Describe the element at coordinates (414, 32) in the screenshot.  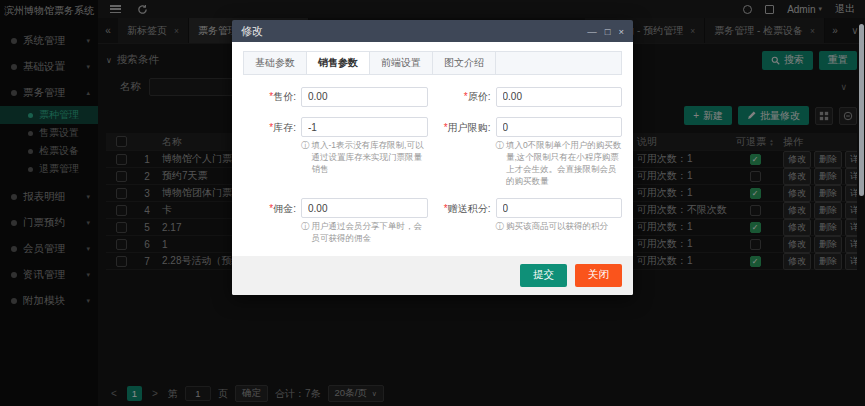
I see `dialog-title: 修改` at that location.